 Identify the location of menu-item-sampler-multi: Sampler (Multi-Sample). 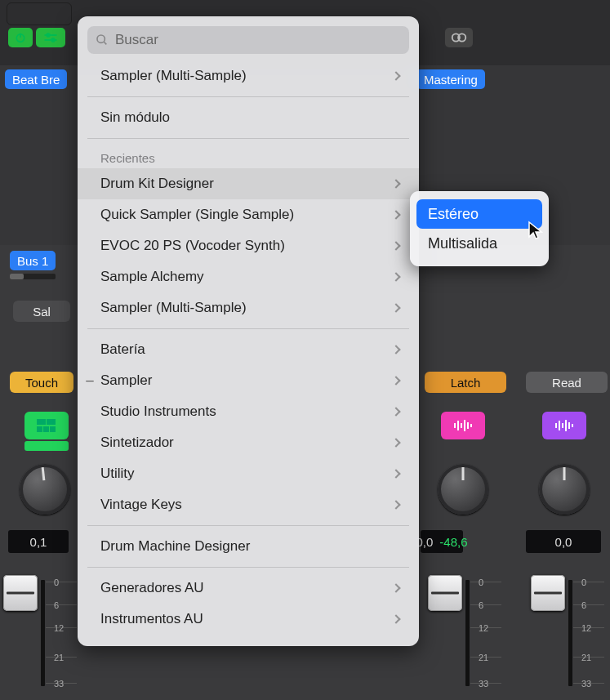
(248, 76).